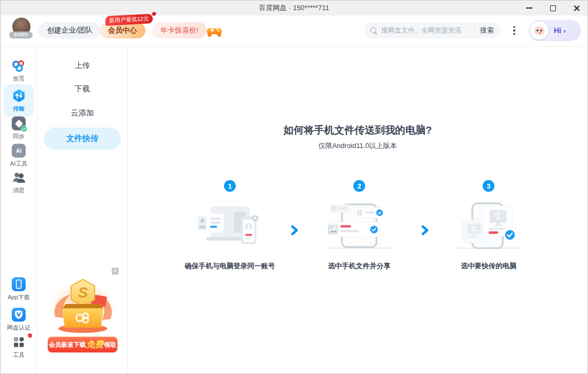 Image resolution: width=588 pixels, height=374 pixels. Describe the element at coordinates (529, 8) in the screenshot. I see `minimize-button` at that location.